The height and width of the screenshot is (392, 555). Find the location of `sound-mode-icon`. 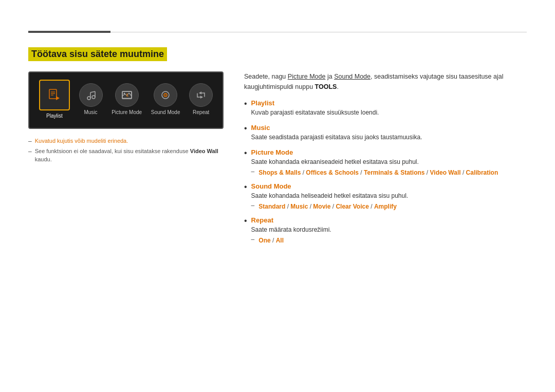

sound-mode-icon is located at coordinates (165, 95).